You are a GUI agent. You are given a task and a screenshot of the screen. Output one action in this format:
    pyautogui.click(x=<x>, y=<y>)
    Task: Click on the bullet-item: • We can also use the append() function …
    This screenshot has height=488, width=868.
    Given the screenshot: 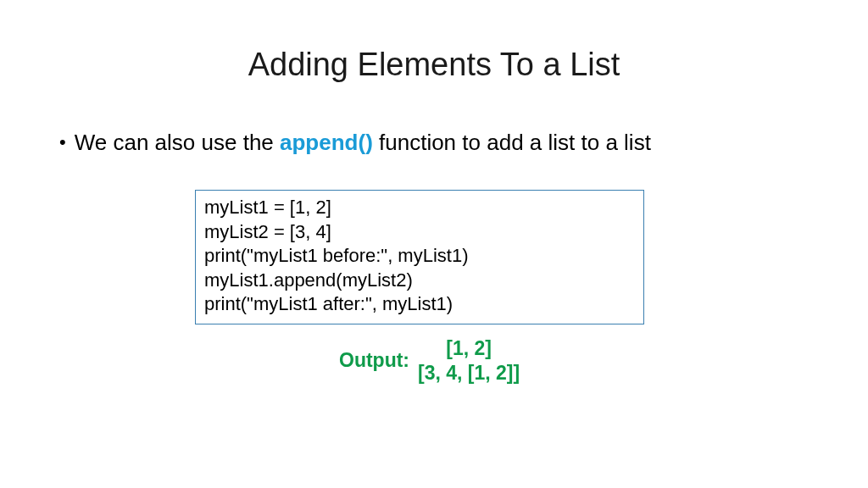 What is the action you would take?
    pyautogui.click(x=464, y=142)
    